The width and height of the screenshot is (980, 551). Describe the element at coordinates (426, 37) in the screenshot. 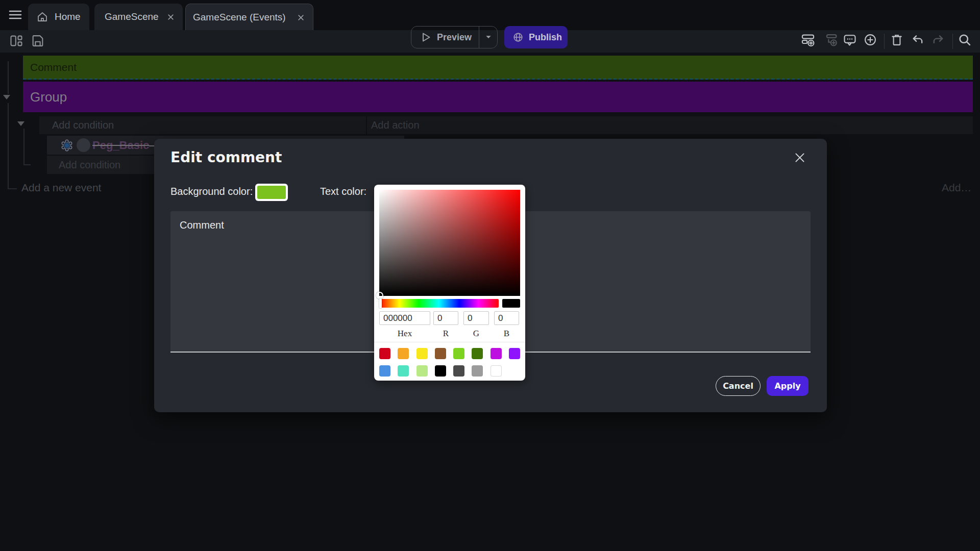

I see `play-icon` at that location.